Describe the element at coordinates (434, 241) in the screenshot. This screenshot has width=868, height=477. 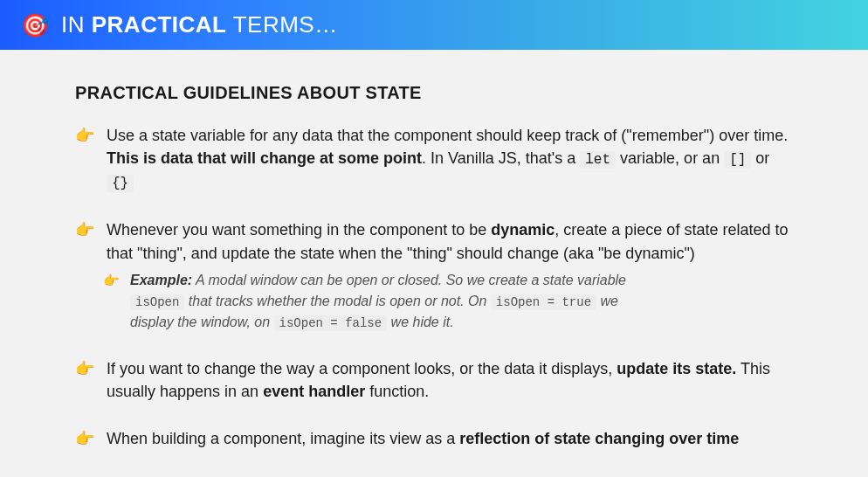
I see `list-item: 👉 Whenever you want something in the com…` at that location.